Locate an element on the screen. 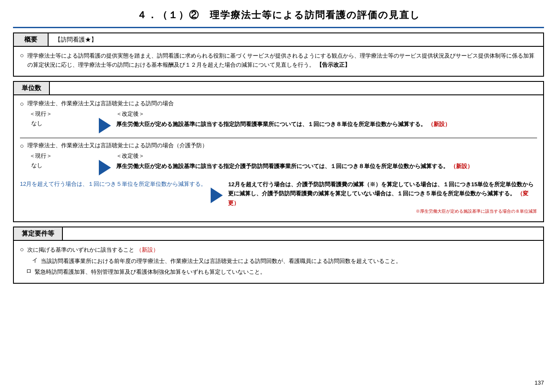 This screenshot has height=392, width=557. col-after-1: ＜改定後＞ 厚生労働大臣が定める施設基準に該当する指定訪問看護事業所については、… is located at coordinates (327, 120).